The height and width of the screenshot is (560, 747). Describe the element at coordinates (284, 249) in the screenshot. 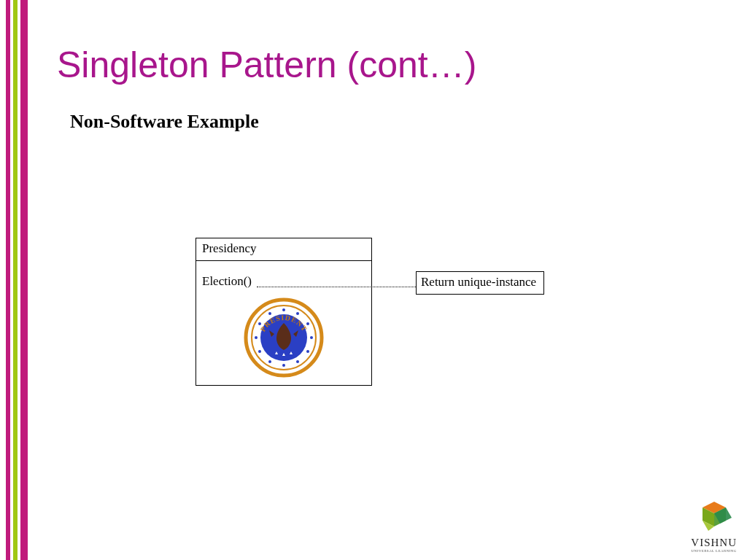

I see `class-name: Presidency` at that location.